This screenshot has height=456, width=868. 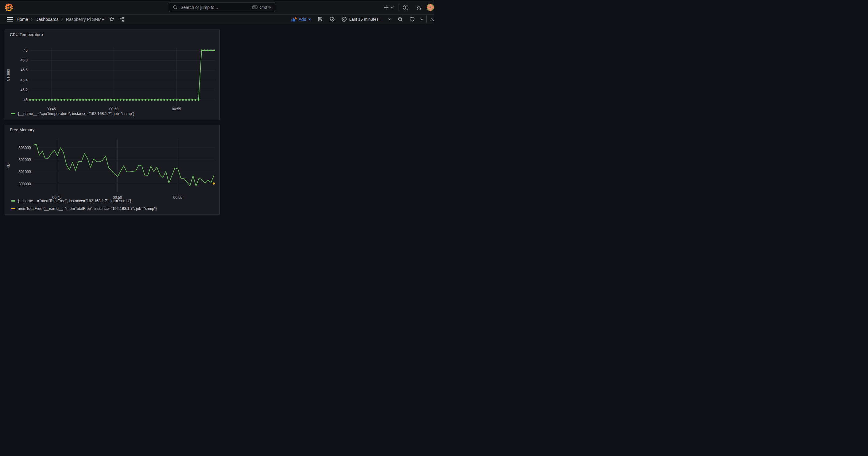 I want to click on legend-item: {__name__="memTotalFree", instance="192.…, so click(x=71, y=201).